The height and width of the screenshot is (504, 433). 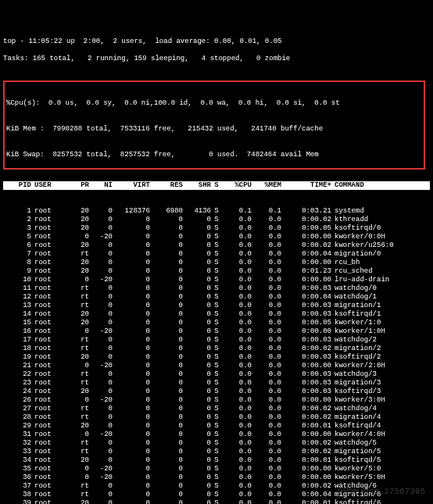 What do you see at coordinates (216, 186) in the screenshot?
I see `hdr-s: S` at bounding box center [216, 186].